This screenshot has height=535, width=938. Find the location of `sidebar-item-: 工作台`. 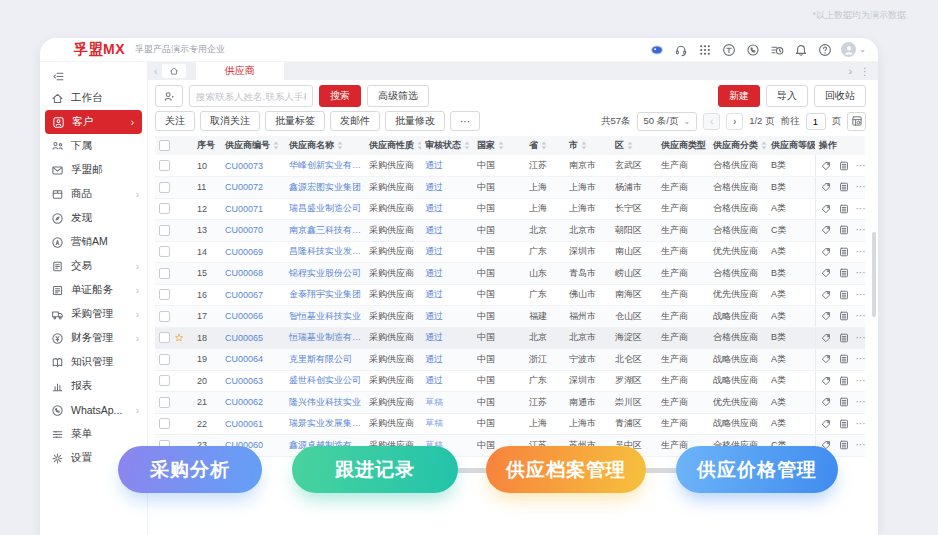

sidebar-item-: 工作台 is located at coordinates (94, 98).